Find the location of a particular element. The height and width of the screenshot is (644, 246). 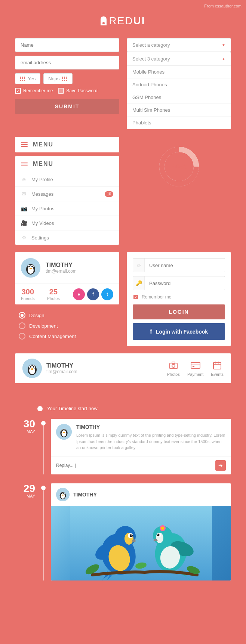

reply-send-30: ➔ is located at coordinates (221, 465).